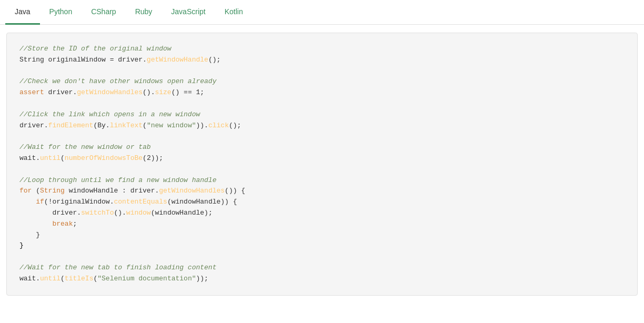  I want to click on tab-python: Python, so click(61, 13).